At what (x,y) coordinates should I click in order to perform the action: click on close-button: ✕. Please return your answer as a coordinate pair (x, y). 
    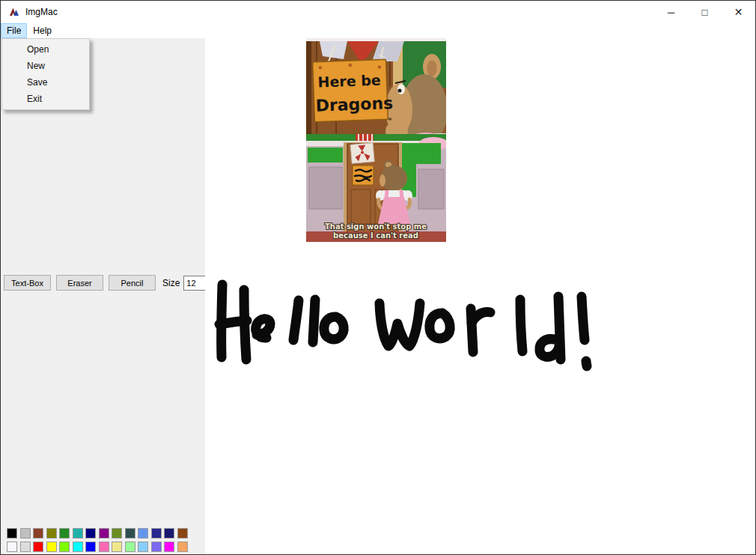
    Looking at the image, I should click on (738, 12).